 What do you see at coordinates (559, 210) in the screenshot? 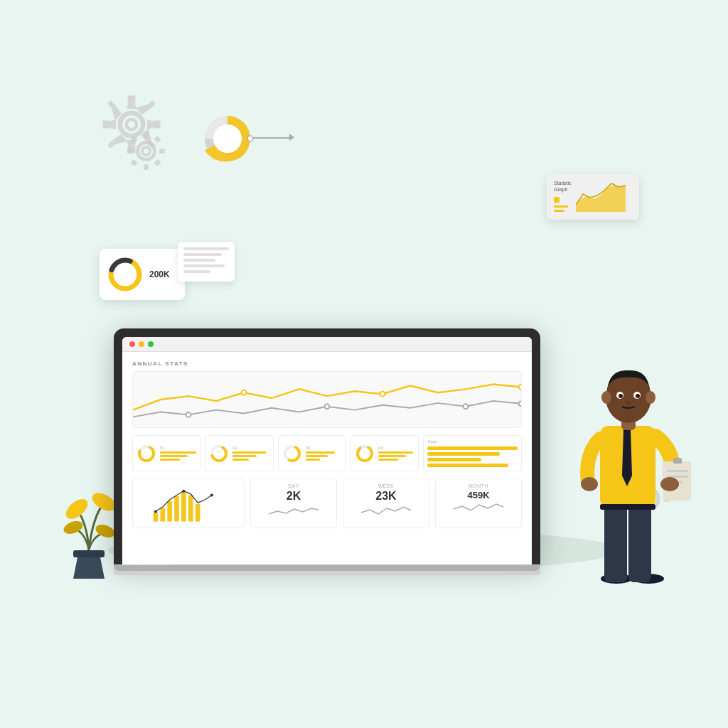
I see `sg-line2` at bounding box center [559, 210].